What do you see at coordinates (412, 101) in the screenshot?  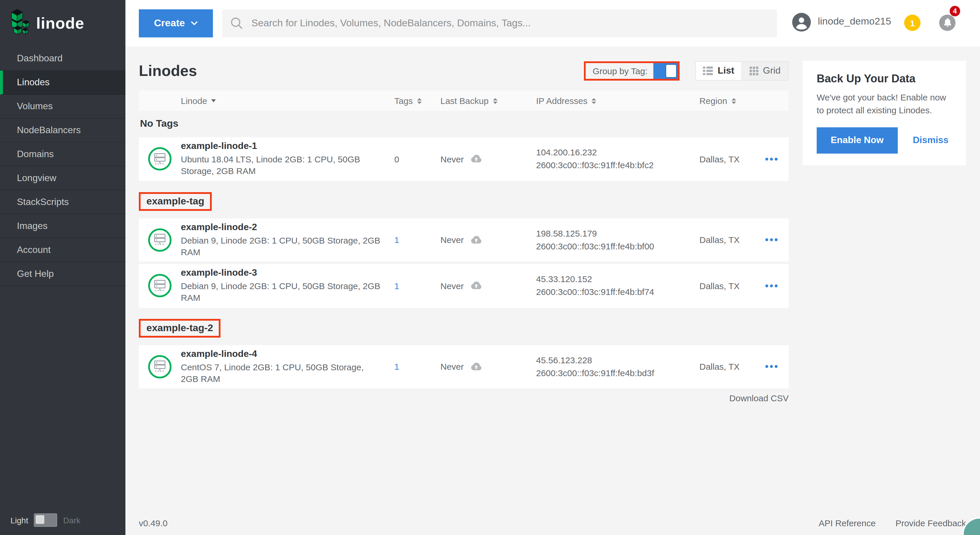 I see `column-header-tags: Tags` at bounding box center [412, 101].